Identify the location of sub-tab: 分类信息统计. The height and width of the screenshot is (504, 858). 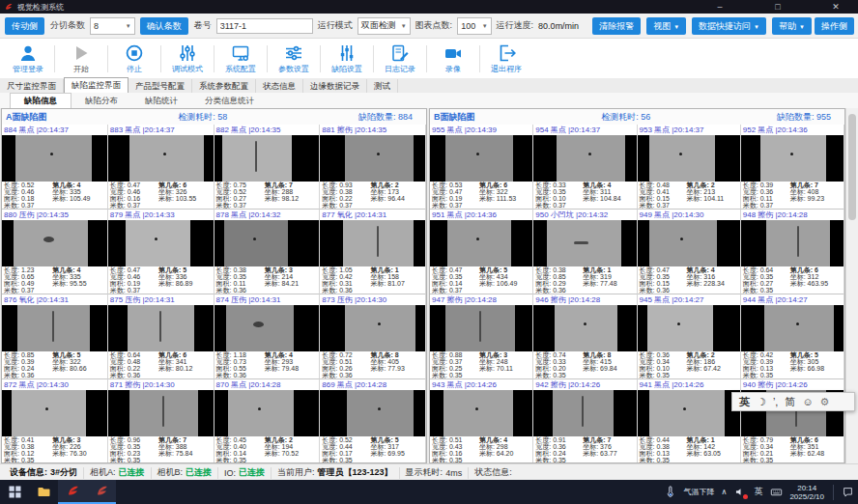
(230, 100).